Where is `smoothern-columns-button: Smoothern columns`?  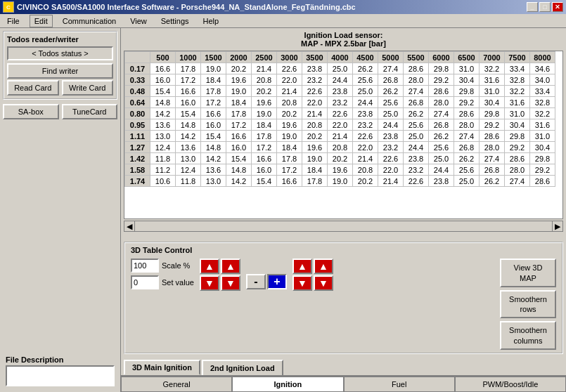
smoothern-columns-button: Smoothern columns is located at coordinates (528, 336).